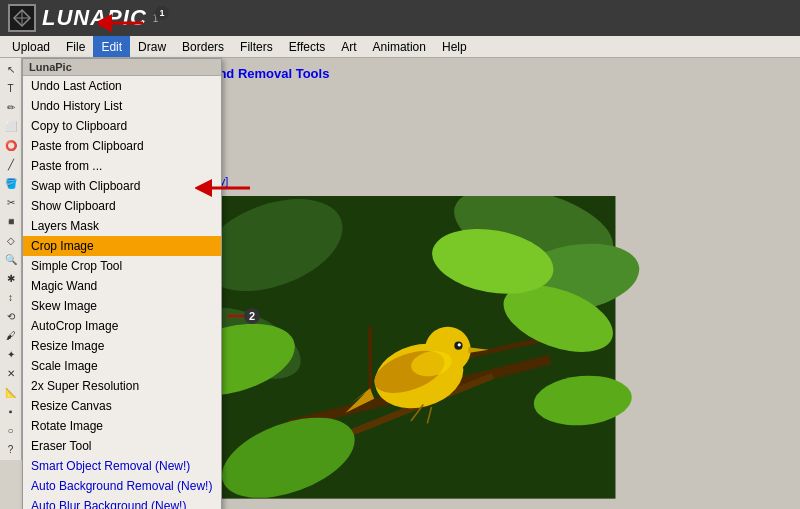 The width and height of the screenshot is (800, 509). Describe the element at coordinates (11, 392) in the screenshot. I see `tool-ruler: 📐` at that location.